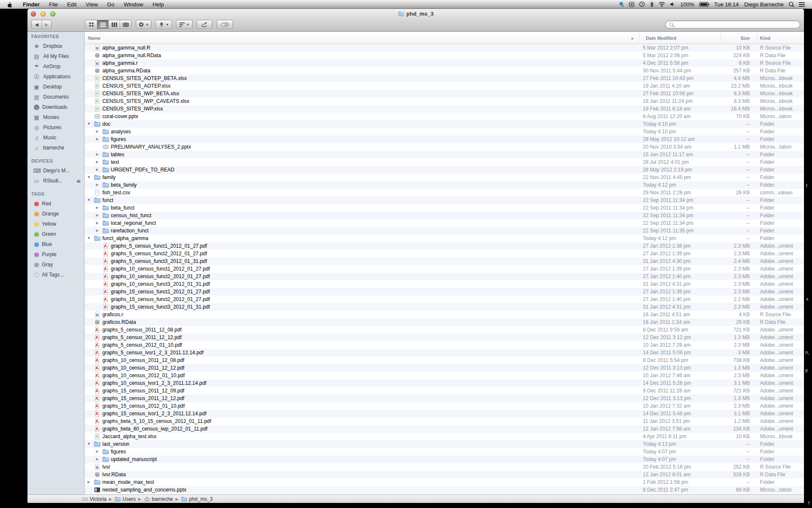 The width and height of the screenshot is (812, 508). Describe the element at coordinates (652, 4) in the screenshot. I see `bluetooth-icon` at that location.